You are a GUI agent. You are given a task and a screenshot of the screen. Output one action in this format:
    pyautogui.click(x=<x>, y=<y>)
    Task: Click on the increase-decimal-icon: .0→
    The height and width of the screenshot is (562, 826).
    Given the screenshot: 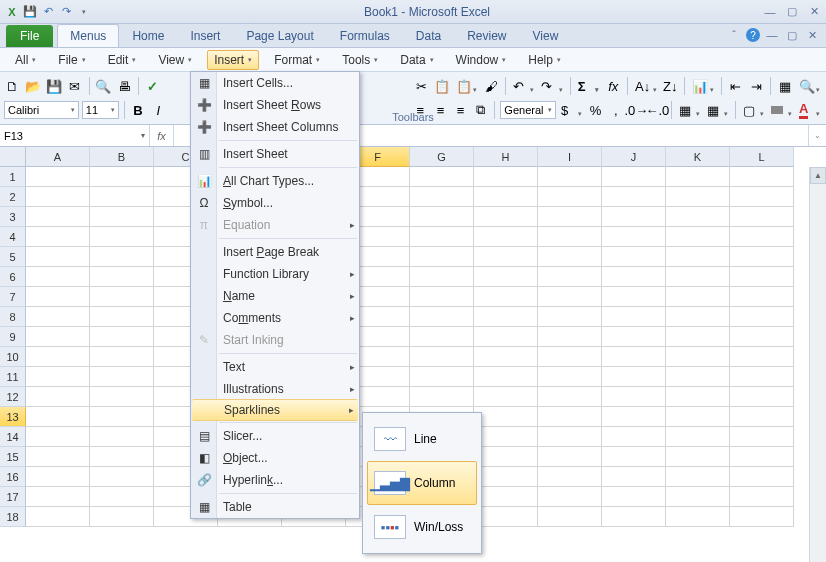 What is the action you would take?
    pyautogui.click(x=636, y=110)
    